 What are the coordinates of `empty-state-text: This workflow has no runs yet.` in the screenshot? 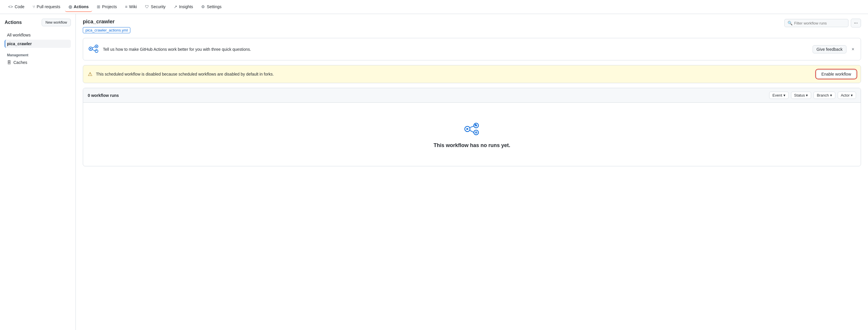 It's located at (472, 146).